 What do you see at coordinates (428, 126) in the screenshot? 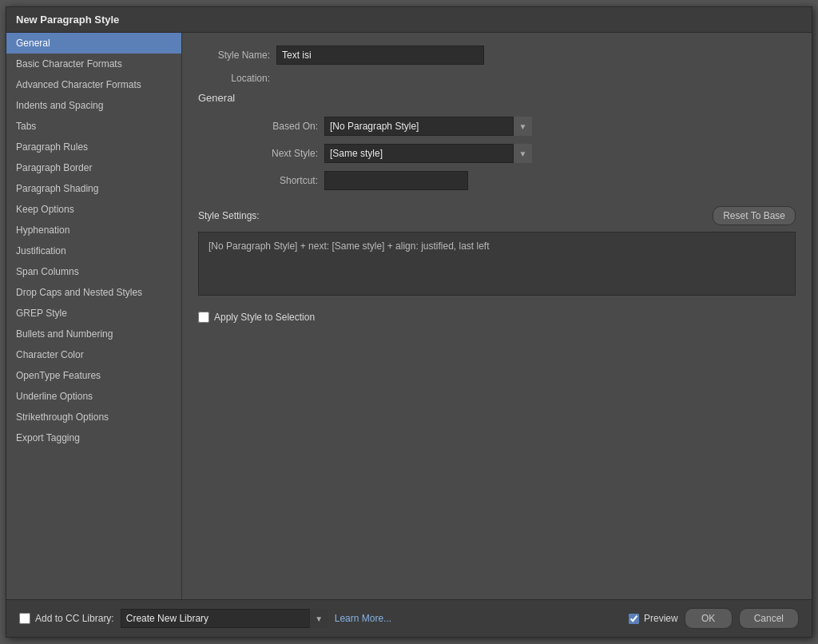
I see `based-on-select-wrapper: [No Paragraph Style] [Basic Paragraph] ▼` at bounding box center [428, 126].